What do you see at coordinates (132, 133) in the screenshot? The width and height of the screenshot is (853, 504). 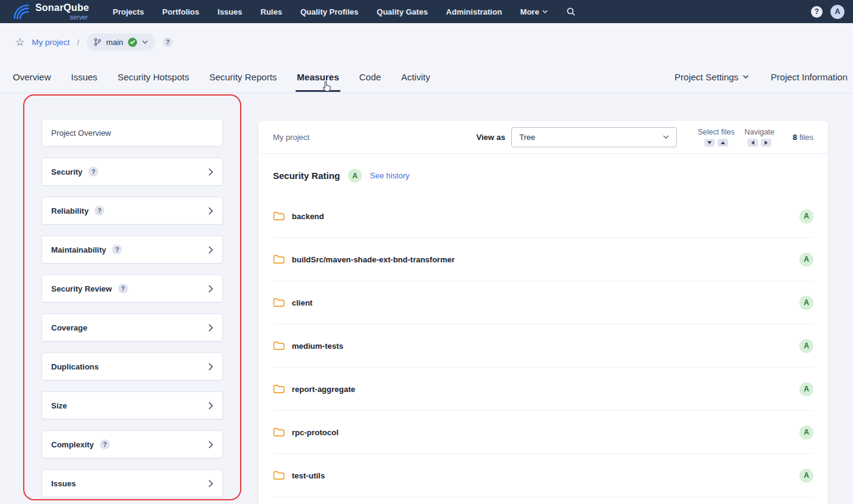 I see `sidebar-item-project-overview: Project Overview` at bounding box center [132, 133].